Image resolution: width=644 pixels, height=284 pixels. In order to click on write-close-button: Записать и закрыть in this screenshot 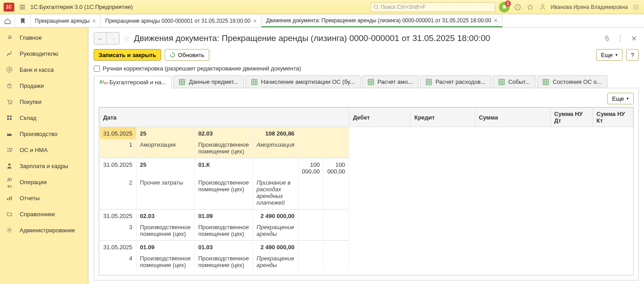, I will do `click(128, 55)`.